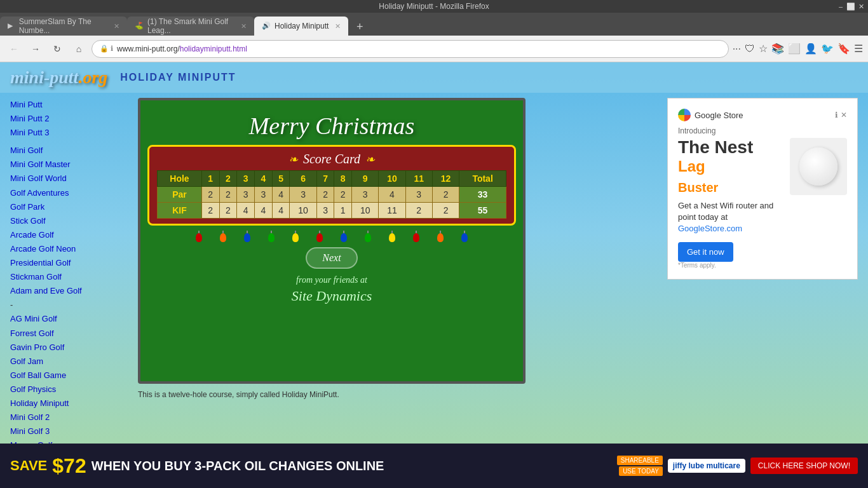 Image resolution: width=868 pixels, height=488 pixels. What do you see at coordinates (69, 119) in the screenshot?
I see `sidebar-item-mini-putt-2: Mini Putt 2` at bounding box center [69, 119].